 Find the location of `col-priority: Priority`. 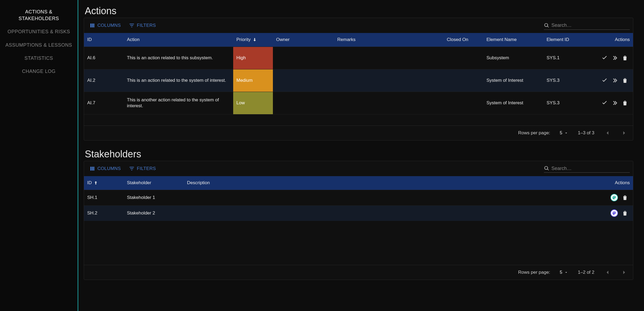

col-priority: Priority is located at coordinates (253, 40).